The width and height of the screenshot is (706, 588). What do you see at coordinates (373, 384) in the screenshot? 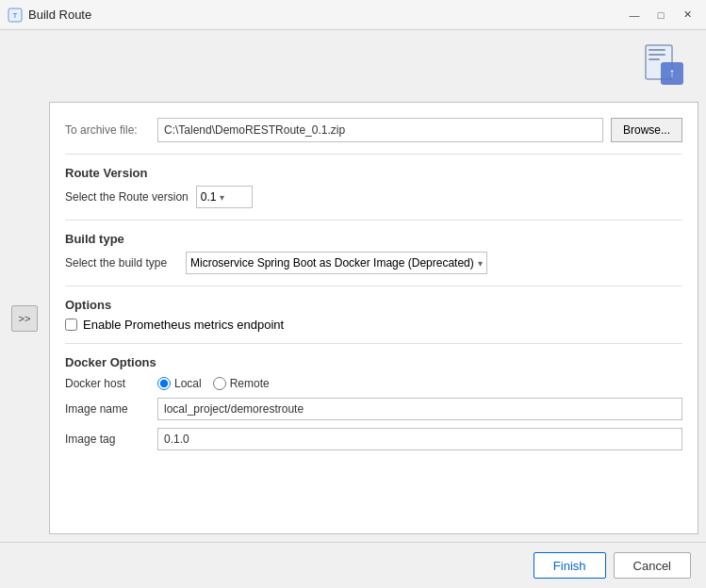
I see `docker-host-row: Docker host Local Remote` at bounding box center [373, 384].